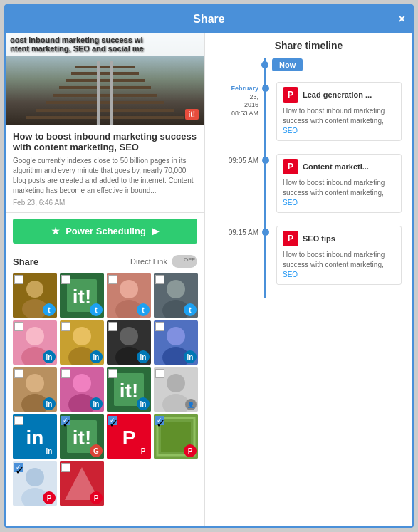 The image size is (418, 532). I want to click on avatar-item: P, so click(82, 484).